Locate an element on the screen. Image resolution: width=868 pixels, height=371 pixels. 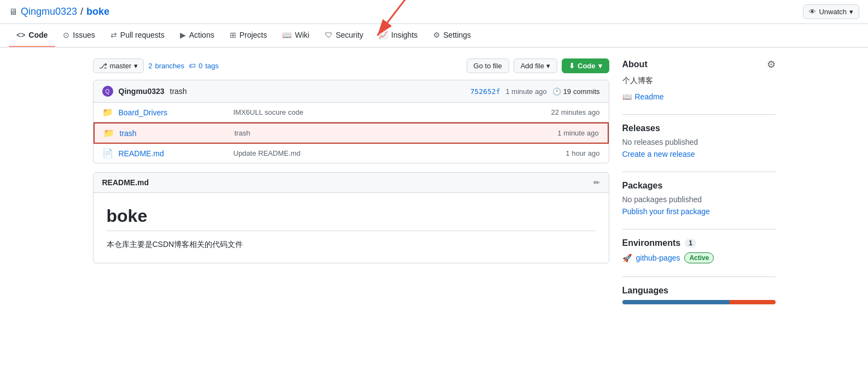
file-commit-msg-trash: trash is located at coordinates (381, 133).